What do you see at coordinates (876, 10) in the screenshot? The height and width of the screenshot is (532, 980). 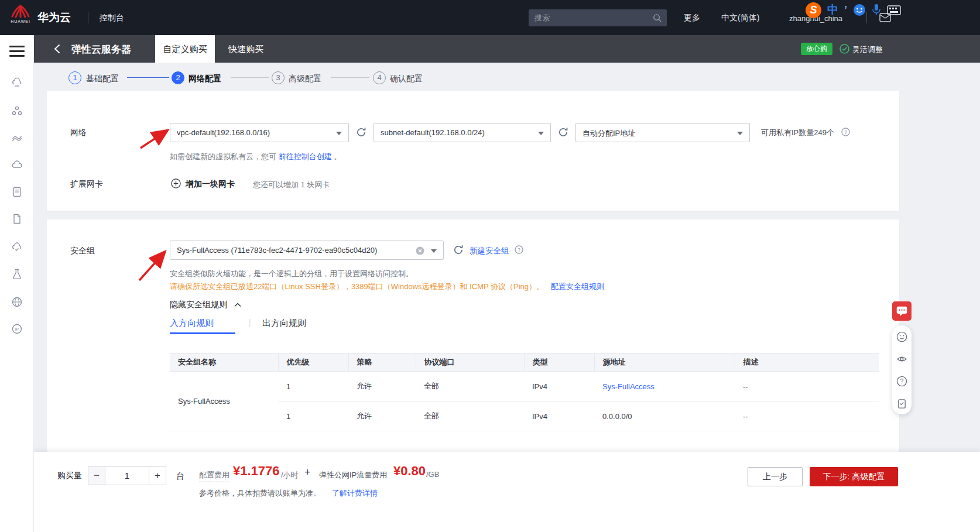 I see `ime-mic-icon` at bounding box center [876, 10].